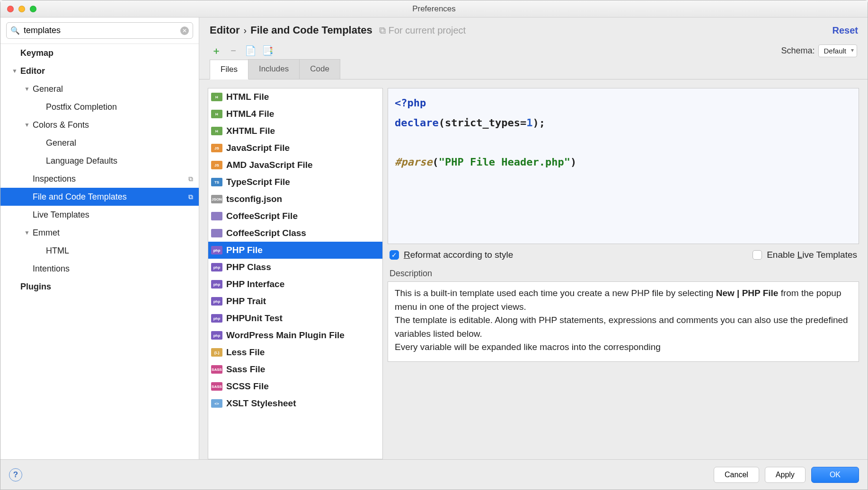  I want to click on template-item: CoffeeScript File, so click(295, 216).